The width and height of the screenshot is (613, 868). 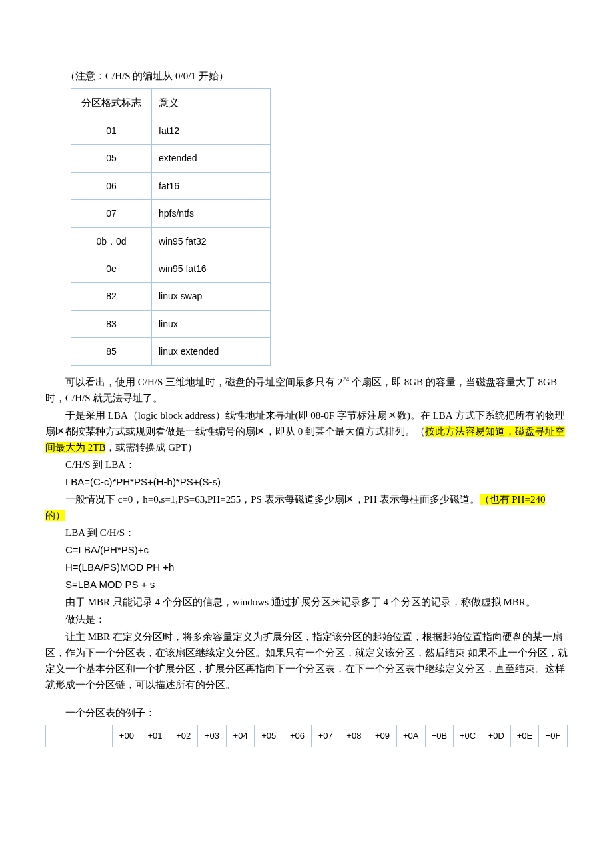 What do you see at coordinates (354, 736) in the screenshot?
I see `th-off: +08` at bounding box center [354, 736].